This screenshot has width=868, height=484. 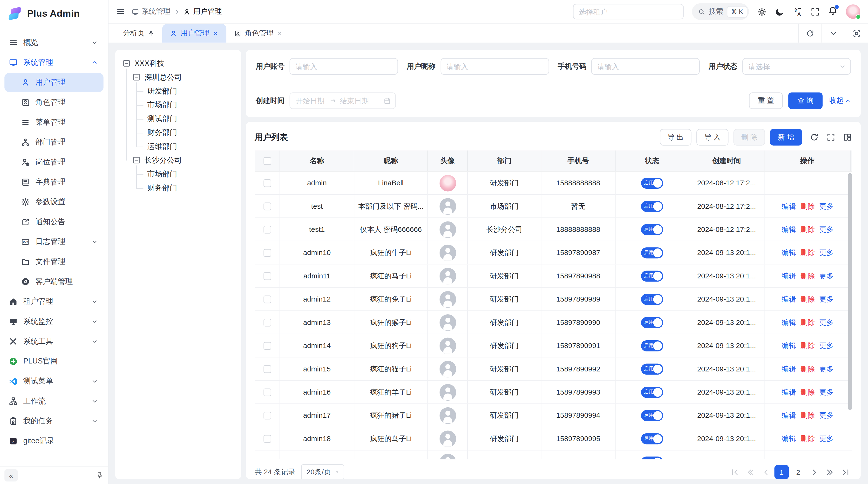 What do you see at coordinates (845, 472) in the screenshot?
I see `last-page-button` at bounding box center [845, 472].